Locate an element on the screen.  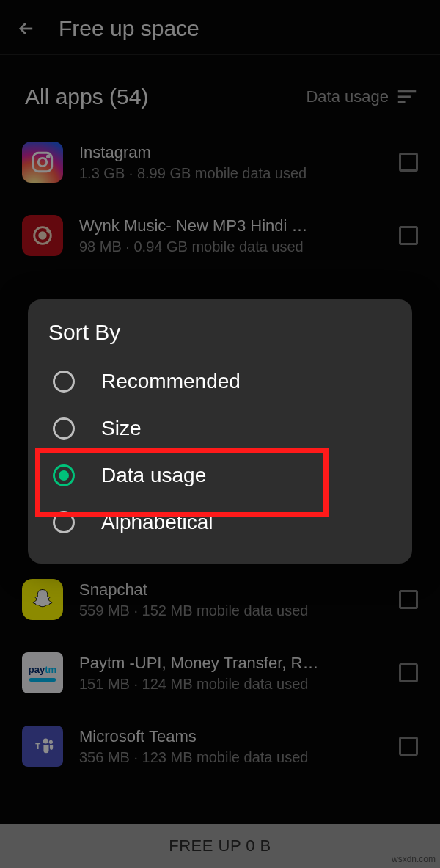
option-label: Data usage is located at coordinates (154, 475).